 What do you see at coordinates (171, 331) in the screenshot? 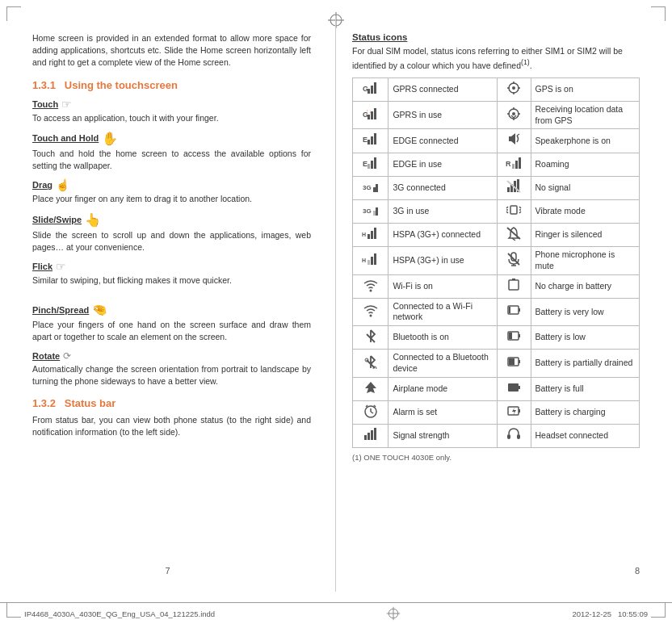
I see `pinch-description: Place your fingers of one hand on the sc…` at bounding box center [171, 331].